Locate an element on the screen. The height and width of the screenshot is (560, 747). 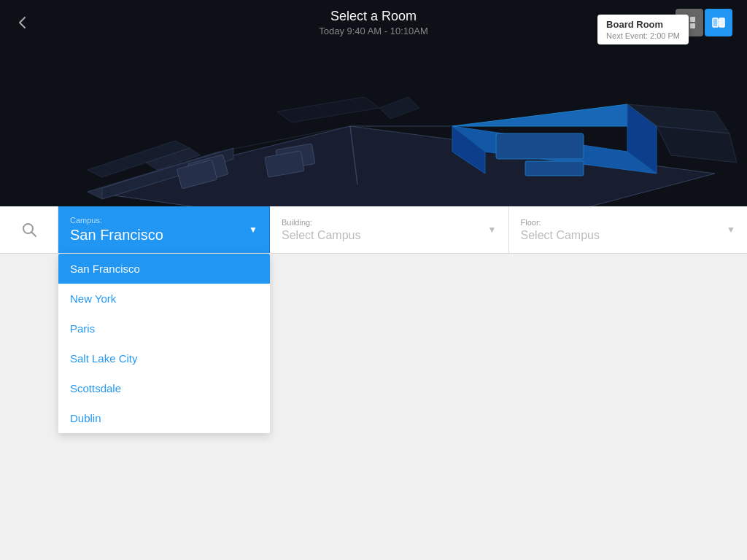
campus-label: Campus: is located at coordinates (117, 220).